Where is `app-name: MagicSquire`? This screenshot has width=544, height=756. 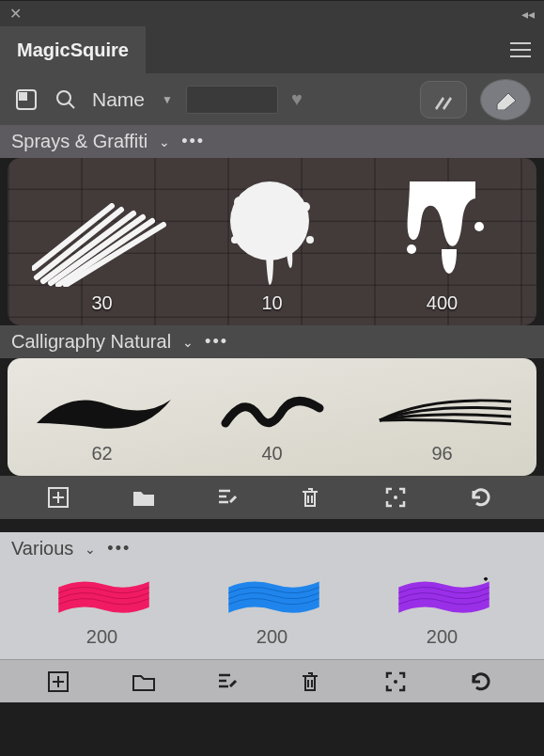 app-name: MagicSquire is located at coordinates (73, 51).